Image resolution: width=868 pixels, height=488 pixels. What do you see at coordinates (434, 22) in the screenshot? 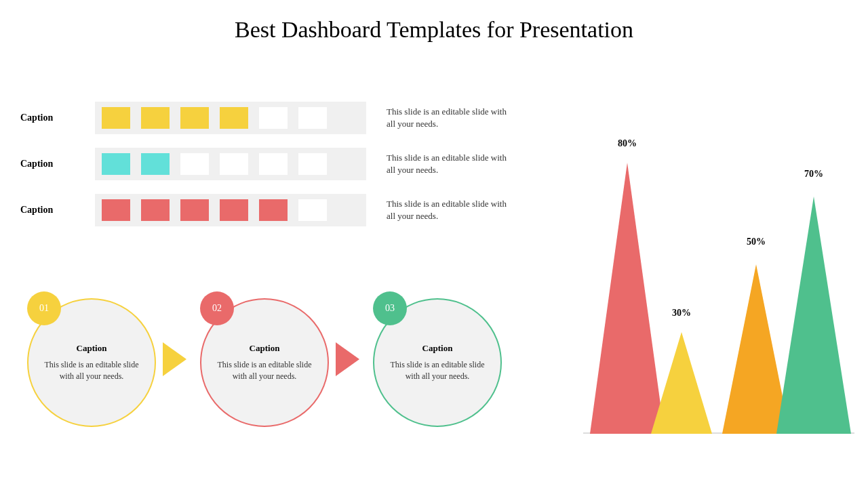
I see `page-title: Best Dashboard Templates for Presentatio…` at bounding box center [434, 22].